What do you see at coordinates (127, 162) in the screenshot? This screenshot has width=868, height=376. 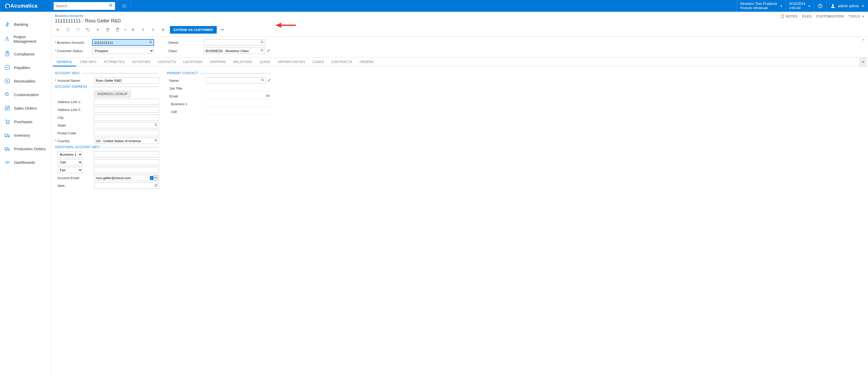 I see `phone2-input` at bounding box center [127, 162].